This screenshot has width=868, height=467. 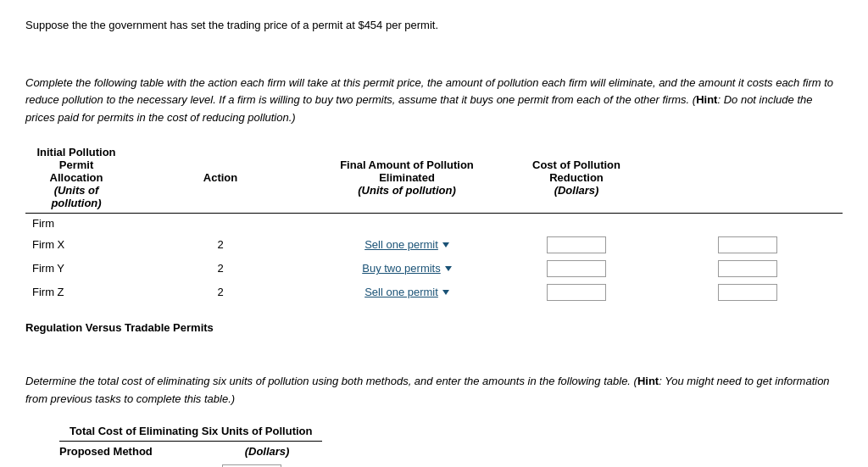 What do you see at coordinates (748, 292) in the screenshot?
I see `firm-z-cost-cell` at bounding box center [748, 292].